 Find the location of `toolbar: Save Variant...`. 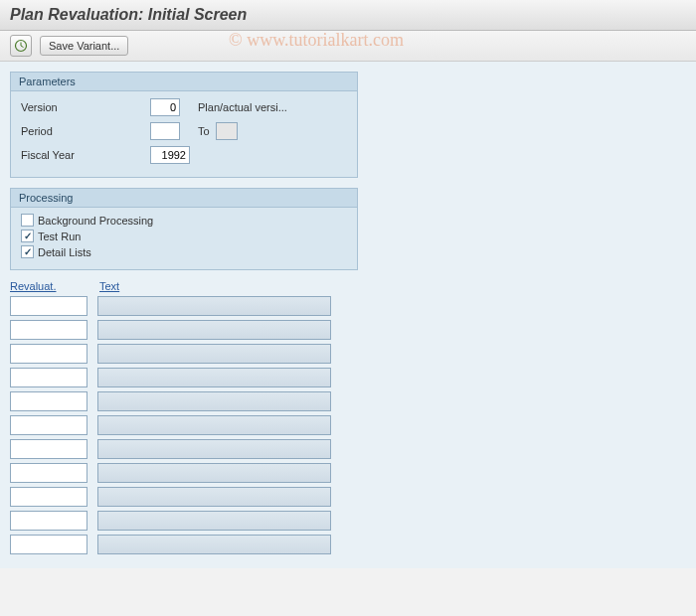

toolbar: Save Variant... is located at coordinates (348, 46).